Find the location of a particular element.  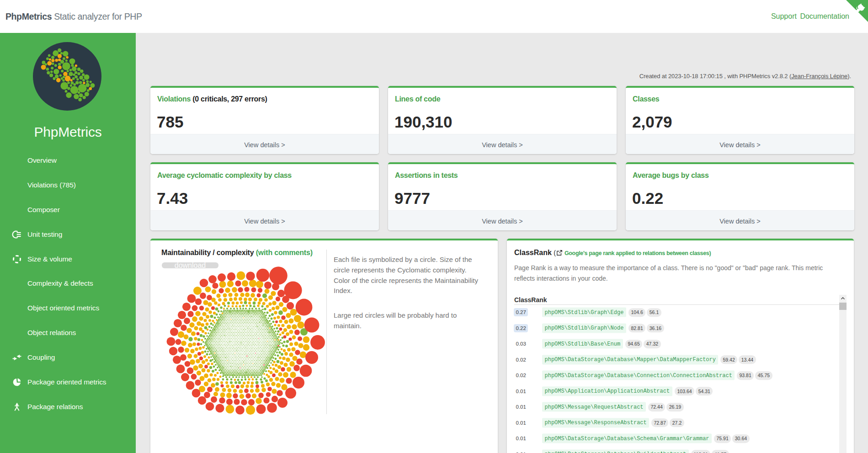

classrank-table: 0.27phpOMS\Stdlib\Graph\Edge104.656.10.2… is located at coordinates (676, 378).